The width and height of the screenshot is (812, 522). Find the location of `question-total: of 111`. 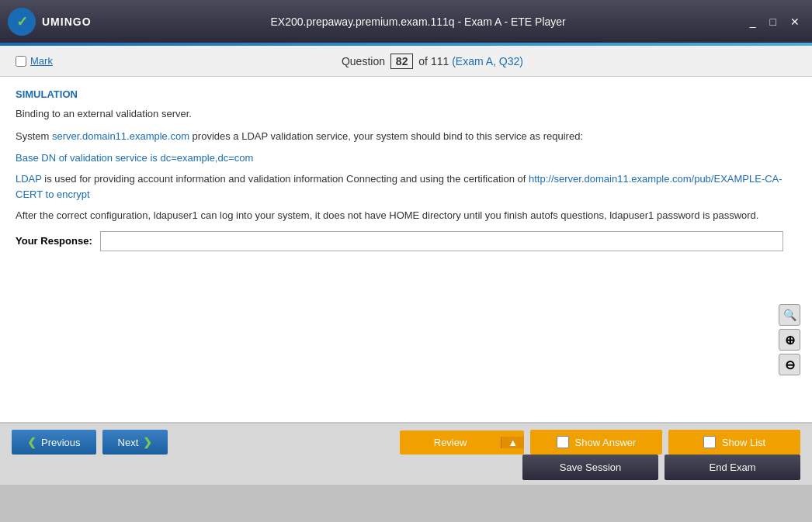

question-total: of 111 is located at coordinates (433, 61).